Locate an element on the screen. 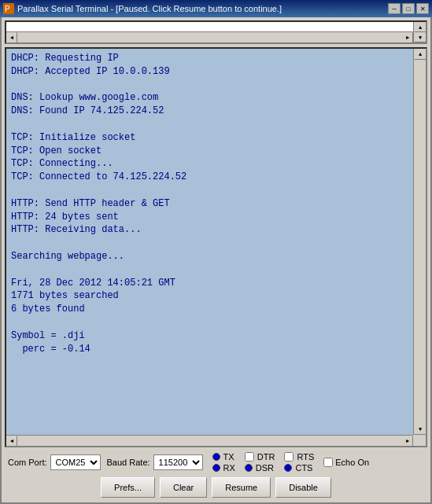 This screenshot has width=432, height=504. clear-button: Clear is located at coordinates (183, 487).